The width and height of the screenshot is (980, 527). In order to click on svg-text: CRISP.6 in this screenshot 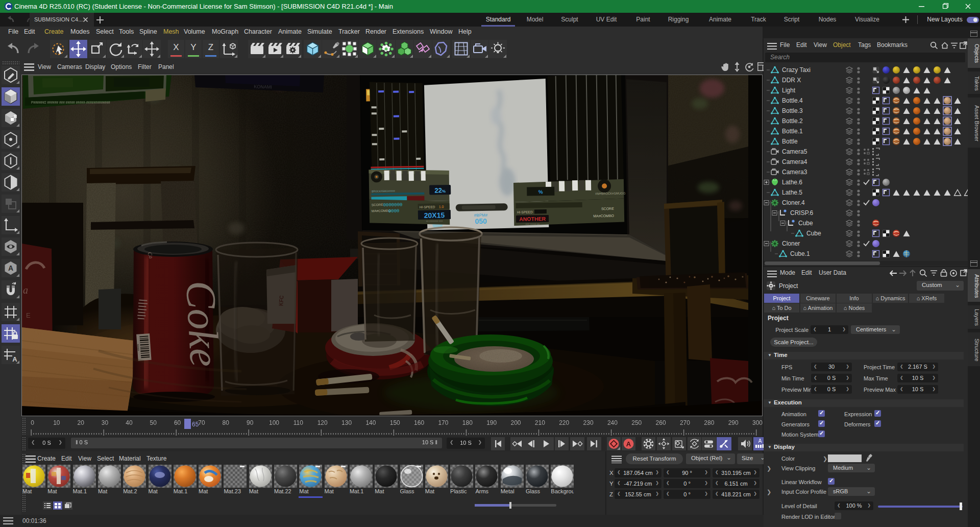, I will do `click(801, 213)`.